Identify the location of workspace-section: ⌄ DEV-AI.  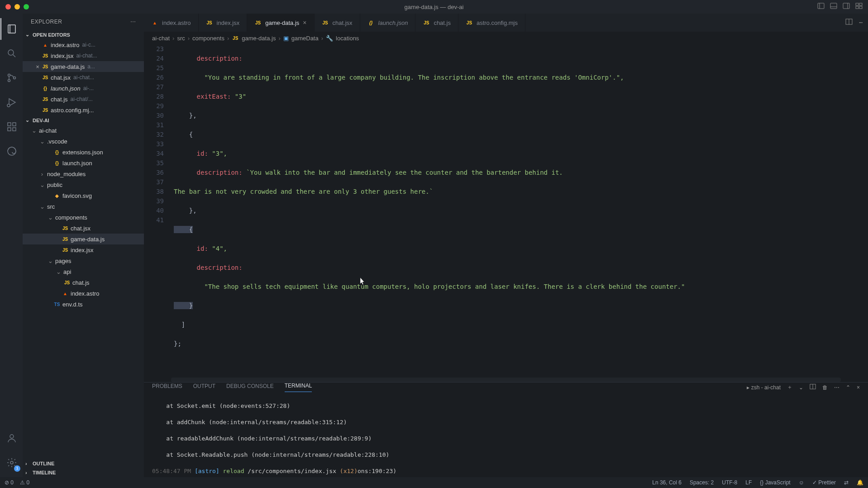
(83, 120).